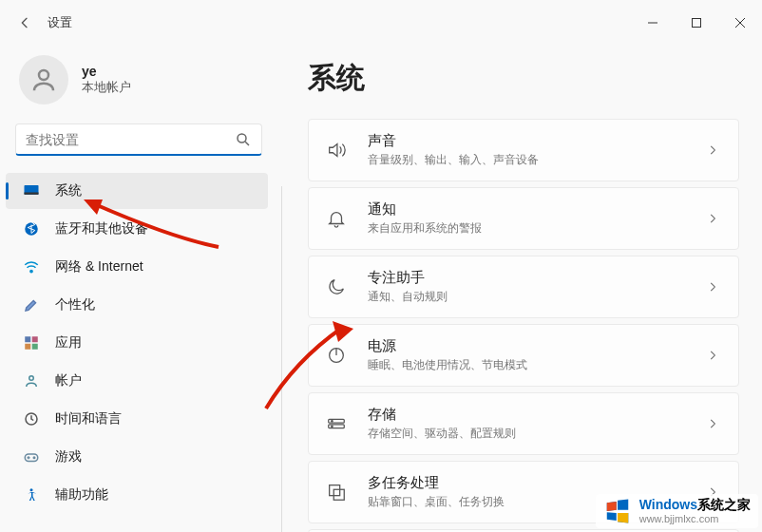 This screenshot has height=532, width=762. Describe the element at coordinates (106, 87) in the screenshot. I see `profile-sub: 本地帐户` at that location.